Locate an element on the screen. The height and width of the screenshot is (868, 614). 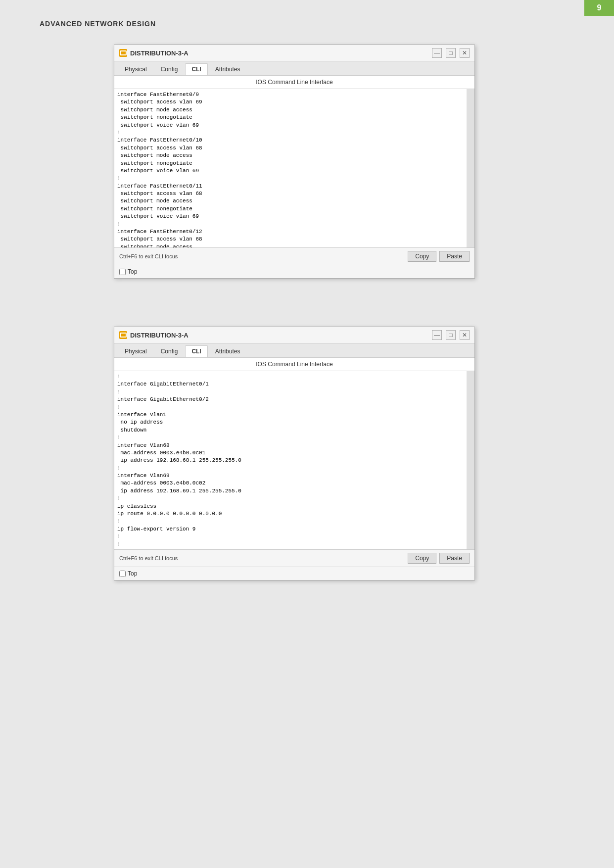
window-1-titlebar: DISTRIBUTION-3-A ― □ ✕ is located at coordinates (294, 53).